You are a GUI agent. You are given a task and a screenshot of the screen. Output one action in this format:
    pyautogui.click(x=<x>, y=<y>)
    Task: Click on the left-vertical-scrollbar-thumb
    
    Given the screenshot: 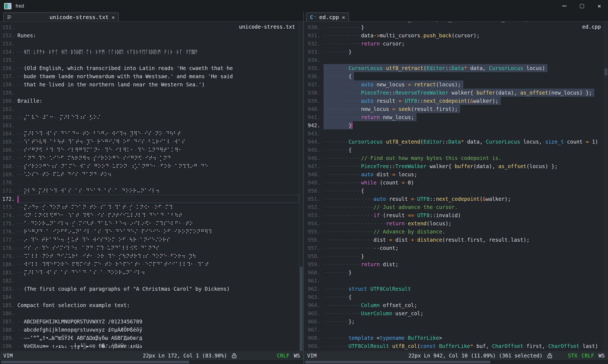 What is the action you would take?
    pyautogui.click(x=301, y=309)
    